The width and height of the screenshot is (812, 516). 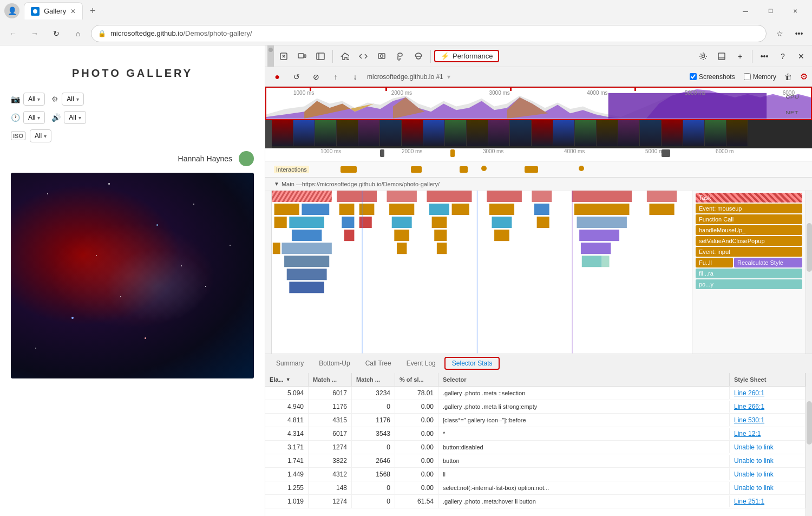 I want to click on gallery-tab: Gallery ✕, so click(x=53, y=11).